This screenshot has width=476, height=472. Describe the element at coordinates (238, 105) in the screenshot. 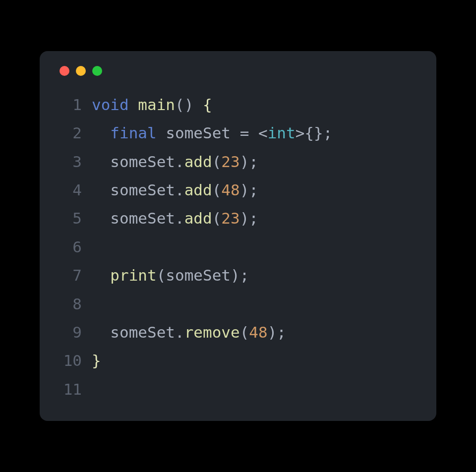

I see `code-line: 1void main() {` at that location.